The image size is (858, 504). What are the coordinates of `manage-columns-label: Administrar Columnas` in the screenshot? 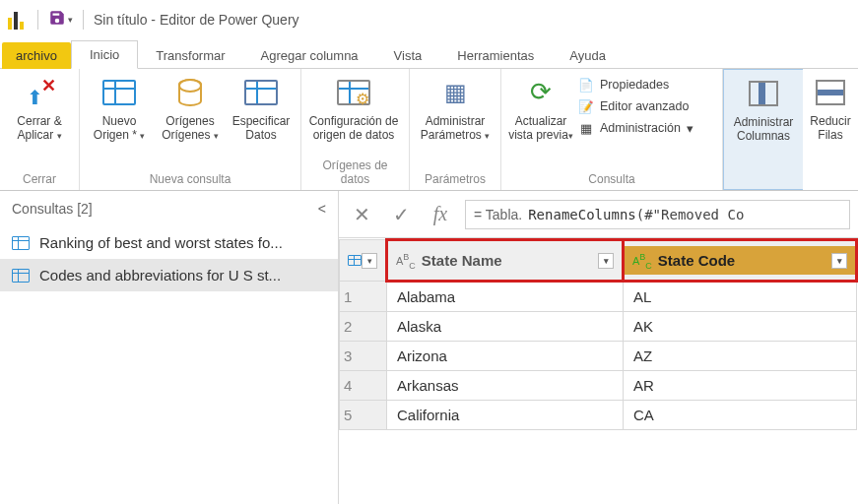 It's located at (763, 133).